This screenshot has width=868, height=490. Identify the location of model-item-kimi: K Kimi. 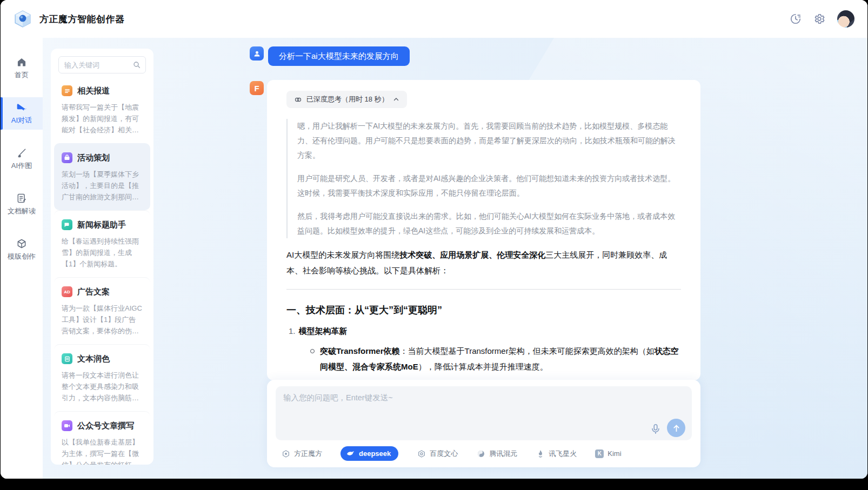
(608, 454).